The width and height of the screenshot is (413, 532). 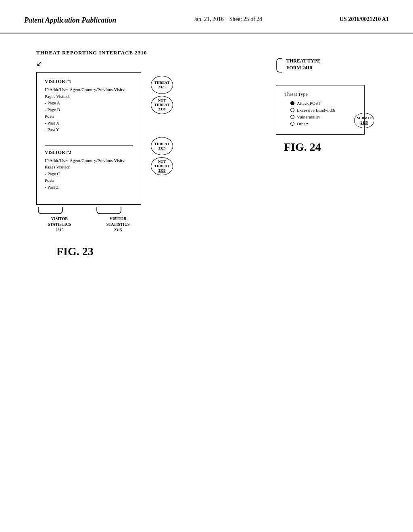 What do you see at coordinates (162, 110) in the screenshot?
I see `not-threat-num-1: 2330` at bounding box center [162, 110].